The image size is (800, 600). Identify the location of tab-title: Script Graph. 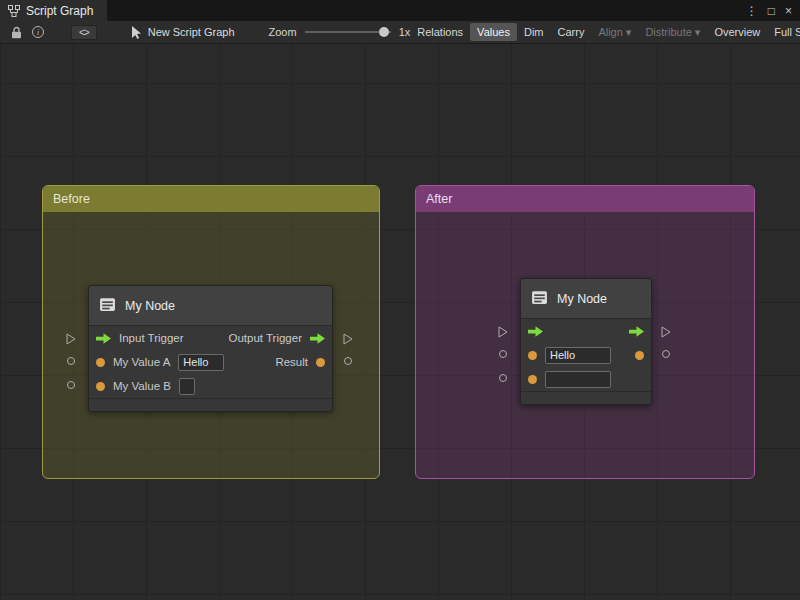
(60, 11).